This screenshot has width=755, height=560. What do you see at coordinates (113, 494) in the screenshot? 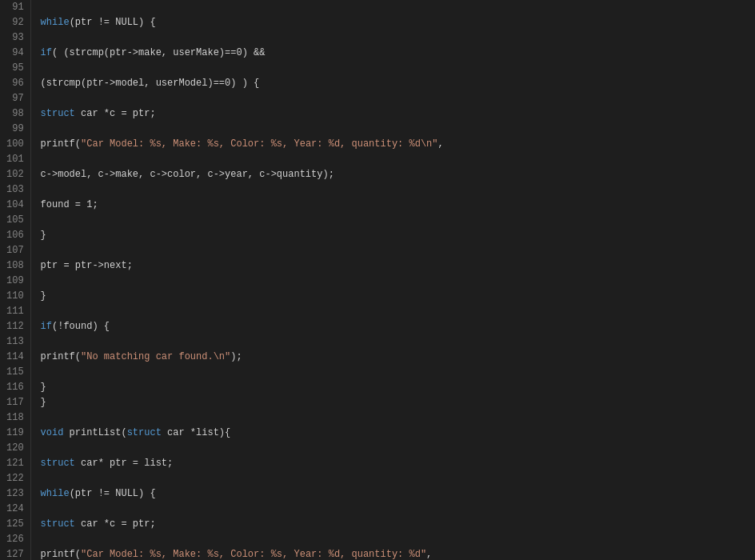
I see `code-token: (ptr != NULL) {` at bounding box center [113, 494].